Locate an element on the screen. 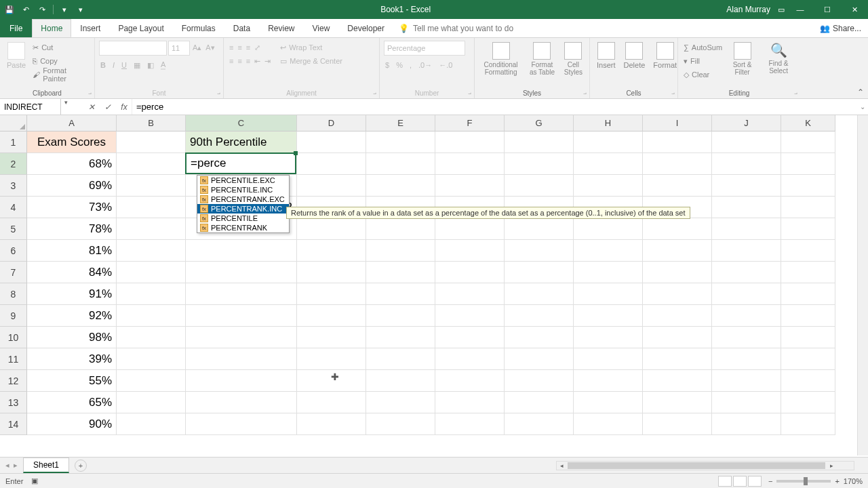  column-header: F is located at coordinates (470, 123).